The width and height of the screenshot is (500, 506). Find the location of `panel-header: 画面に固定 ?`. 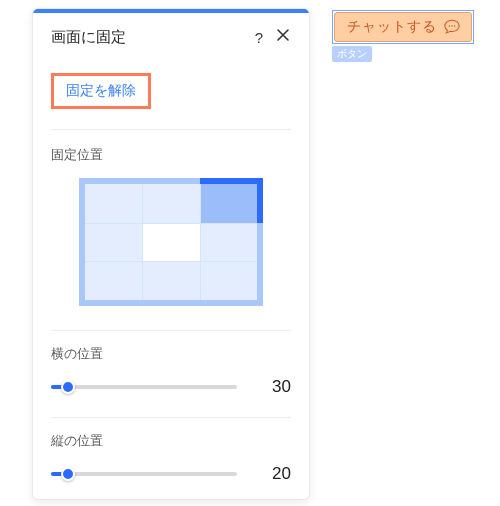

panel-header: 画面に固定 ? is located at coordinates (171, 38).